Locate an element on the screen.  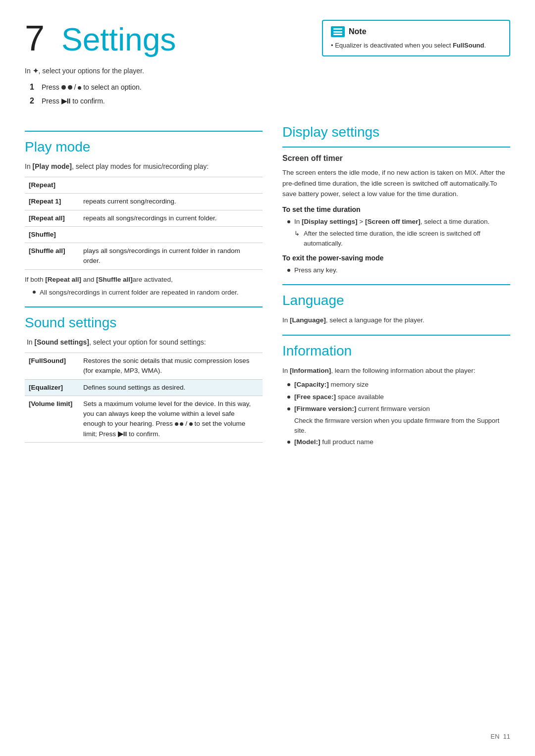
note-title: Note is located at coordinates (358, 32).